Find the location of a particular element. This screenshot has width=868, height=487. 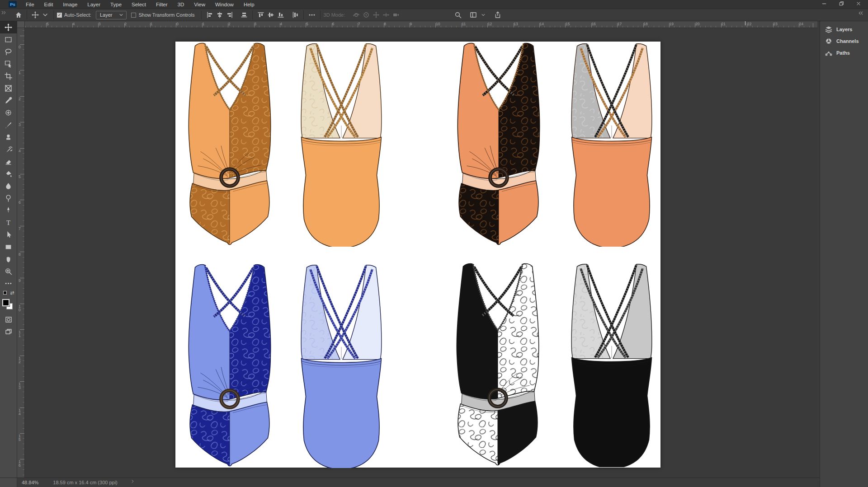

horizontal-ruler: 5432101234567891011121314151617181920212… is located at coordinates (421, 24).